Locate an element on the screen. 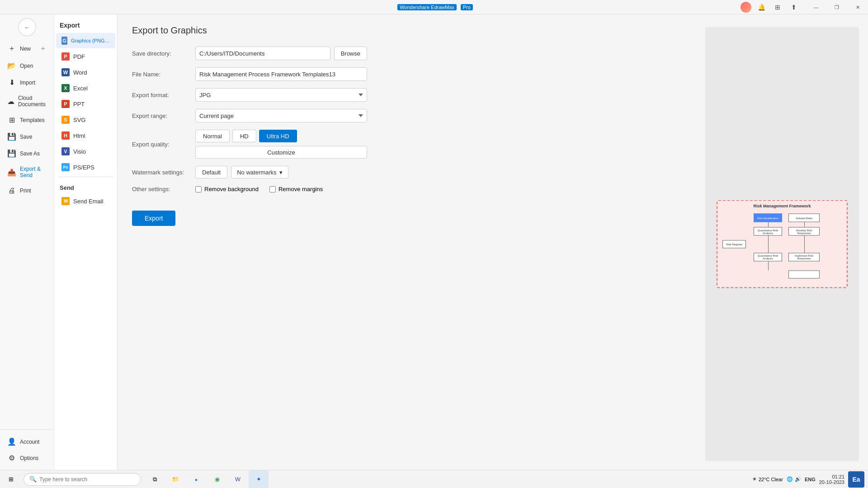  remove-margins-item: Remove margins is located at coordinates (296, 189).